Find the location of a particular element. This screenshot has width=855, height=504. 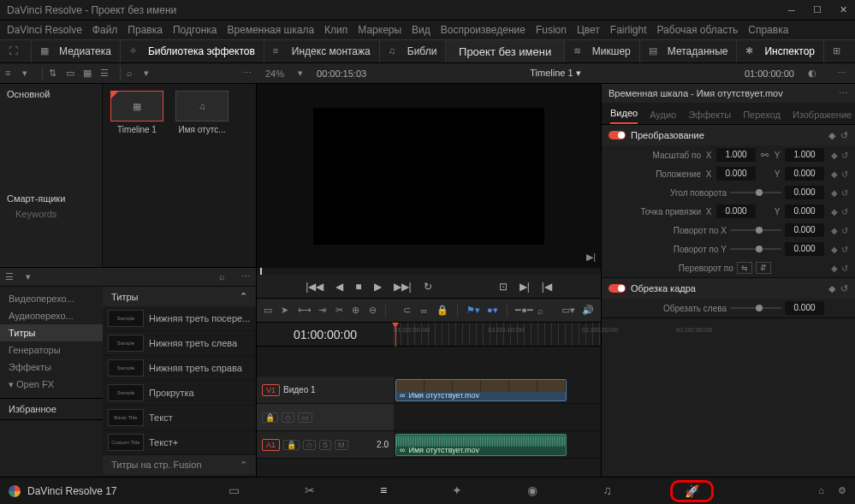

flag-icon: ⚑▾ is located at coordinates (472, 310).